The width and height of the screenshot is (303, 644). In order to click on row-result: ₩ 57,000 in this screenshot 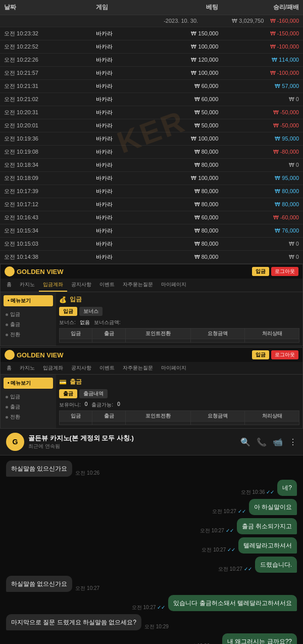, I will do `click(263, 86)`.